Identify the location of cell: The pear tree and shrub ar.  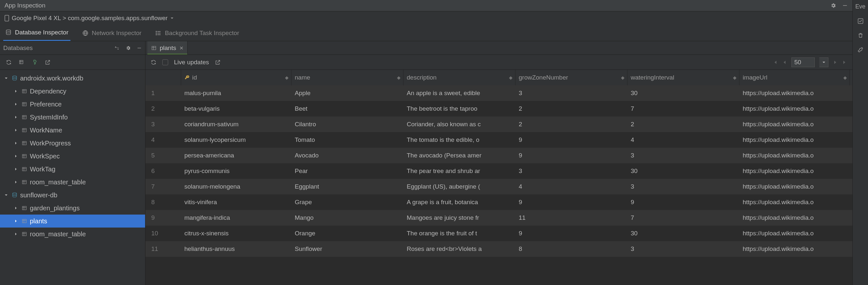
(460, 171).